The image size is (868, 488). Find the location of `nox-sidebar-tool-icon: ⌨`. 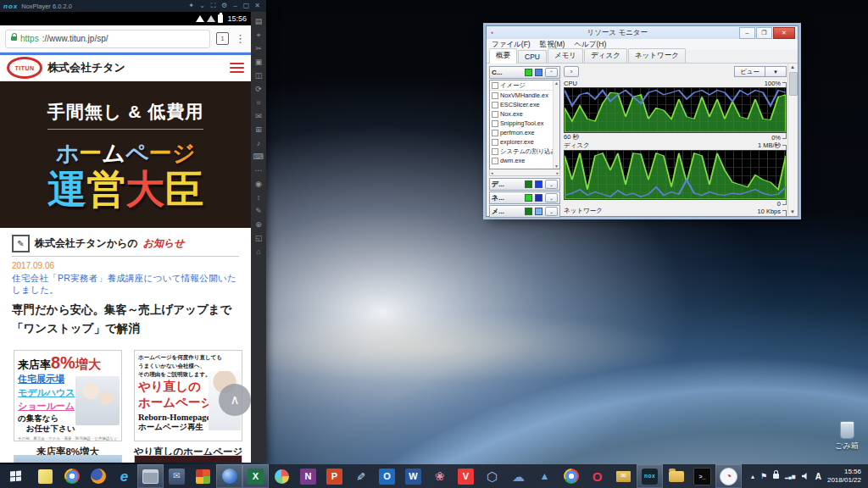

nox-sidebar-tool-icon: ⌨ is located at coordinates (259, 157).